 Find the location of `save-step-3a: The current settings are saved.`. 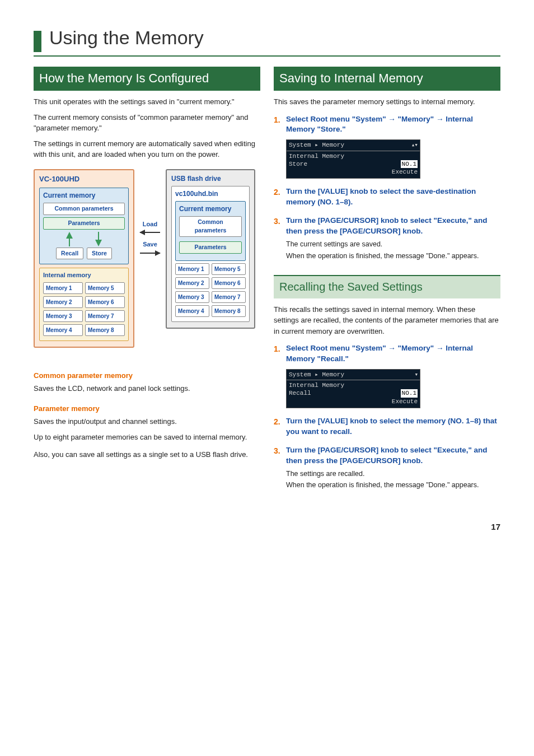

save-step-3a: The current settings are saved. is located at coordinates (393, 244).